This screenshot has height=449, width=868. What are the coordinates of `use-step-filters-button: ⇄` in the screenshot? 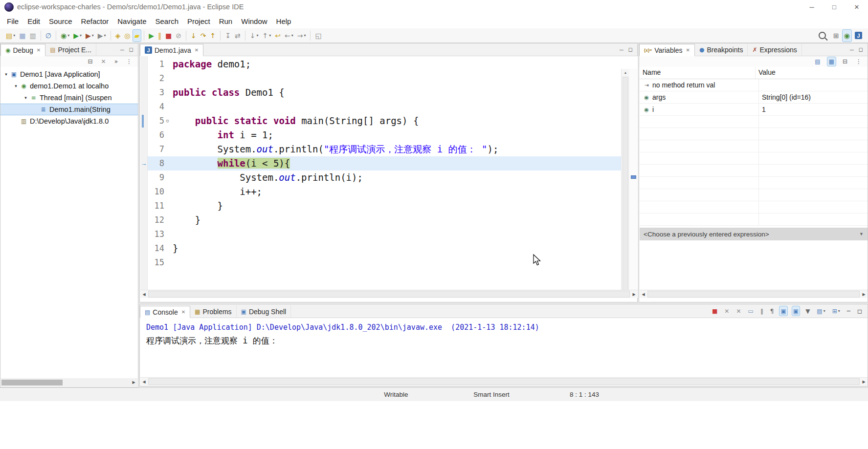 It's located at (238, 36).